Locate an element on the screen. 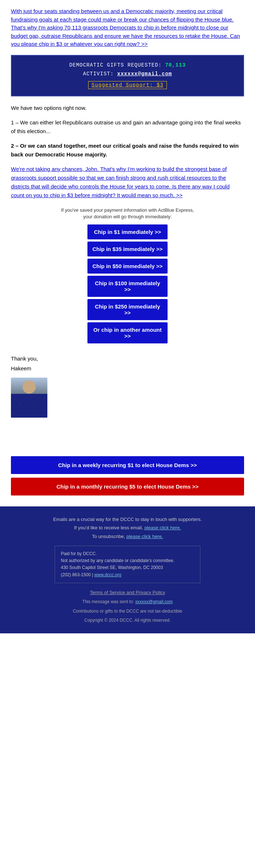 This screenshot has height=868, width=255. thank-you-text: Thank you, is located at coordinates (128, 359).